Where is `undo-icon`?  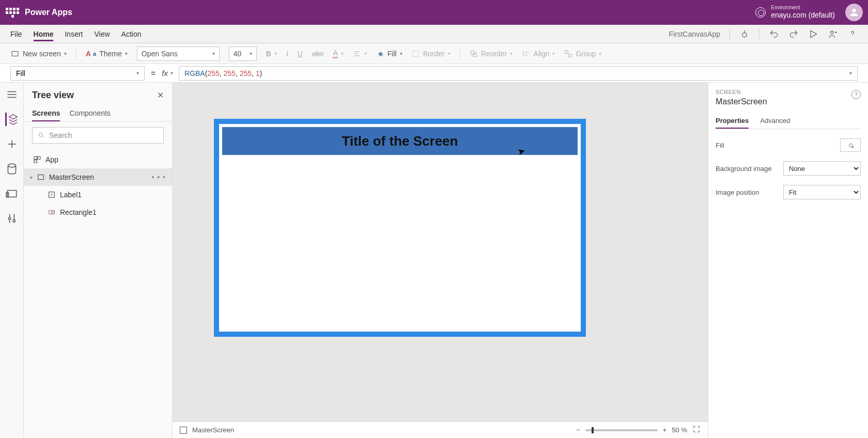
undo-icon is located at coordinates (774, 34).